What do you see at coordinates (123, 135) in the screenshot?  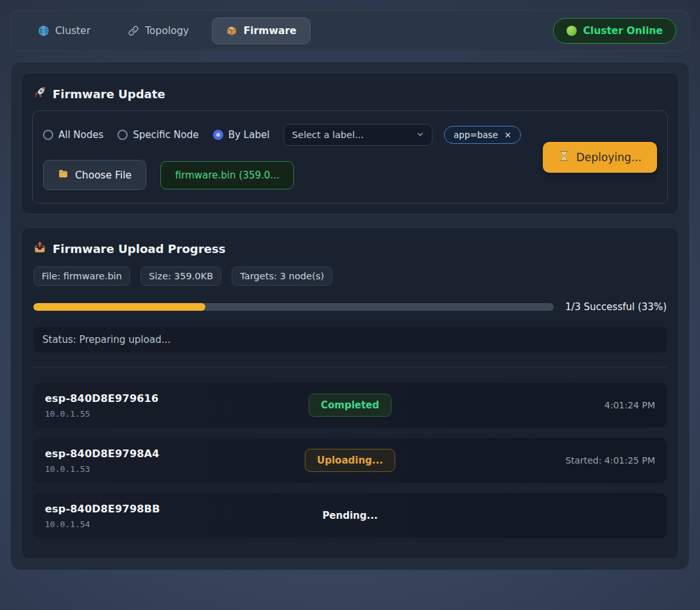 I see `radio-specific-node-circle` at bounding box center [123, 135].